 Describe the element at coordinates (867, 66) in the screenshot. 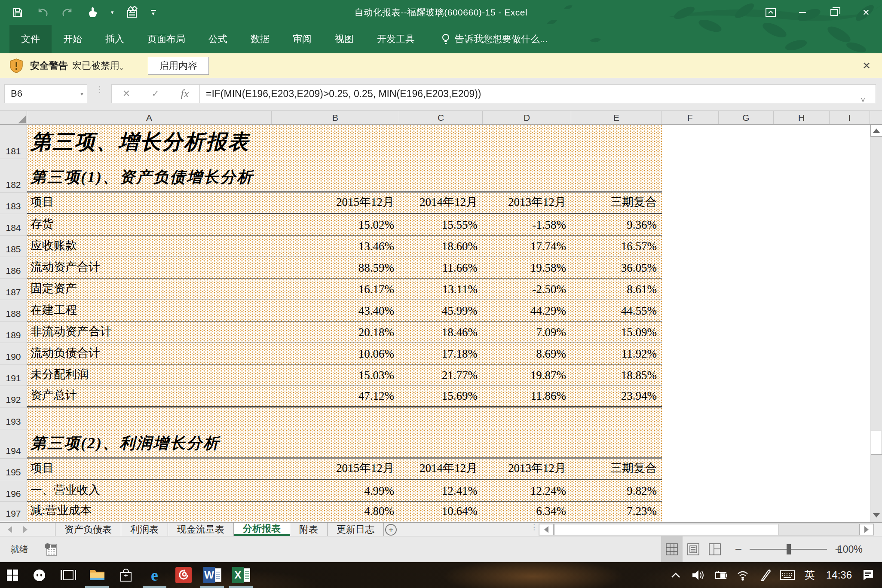

I see `warning-close-icon: ✕` at that location.